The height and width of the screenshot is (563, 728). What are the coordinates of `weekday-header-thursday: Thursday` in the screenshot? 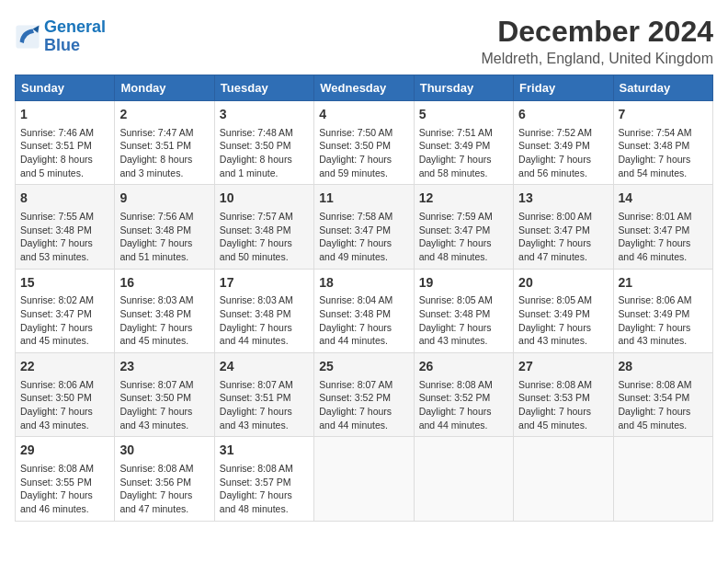 It's located at (463, 88).